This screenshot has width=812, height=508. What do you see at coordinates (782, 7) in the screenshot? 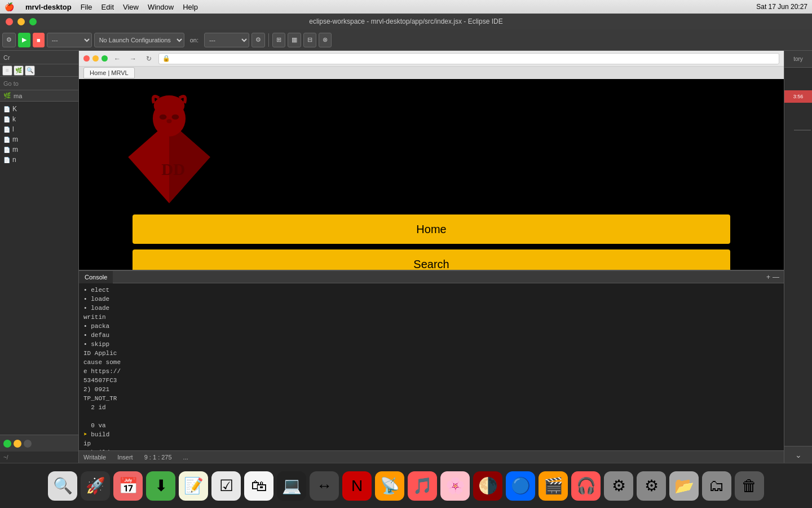
I see `clock: Sat 17 Jun 20:27` at bounding box center [782, 7].